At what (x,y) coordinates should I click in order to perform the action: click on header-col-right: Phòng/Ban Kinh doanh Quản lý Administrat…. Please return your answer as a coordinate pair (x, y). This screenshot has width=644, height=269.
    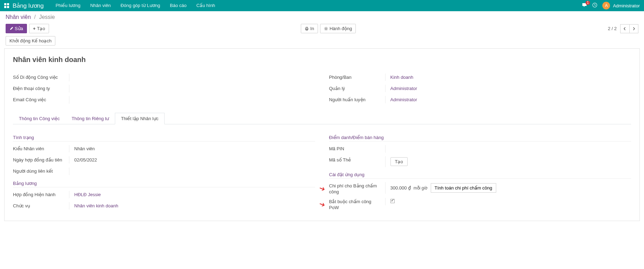
    Looking at the image, I should click on (480, 90).